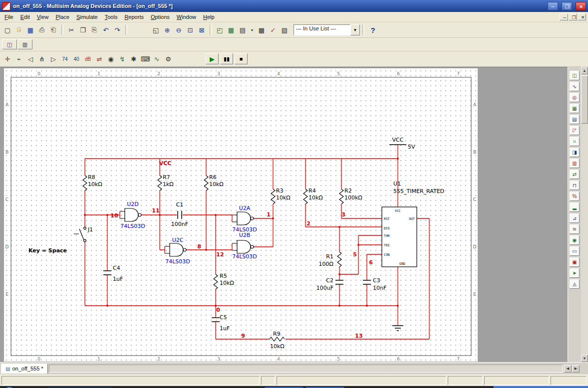  I want to click on mdi-close-button: ✕, so click(582, 17).